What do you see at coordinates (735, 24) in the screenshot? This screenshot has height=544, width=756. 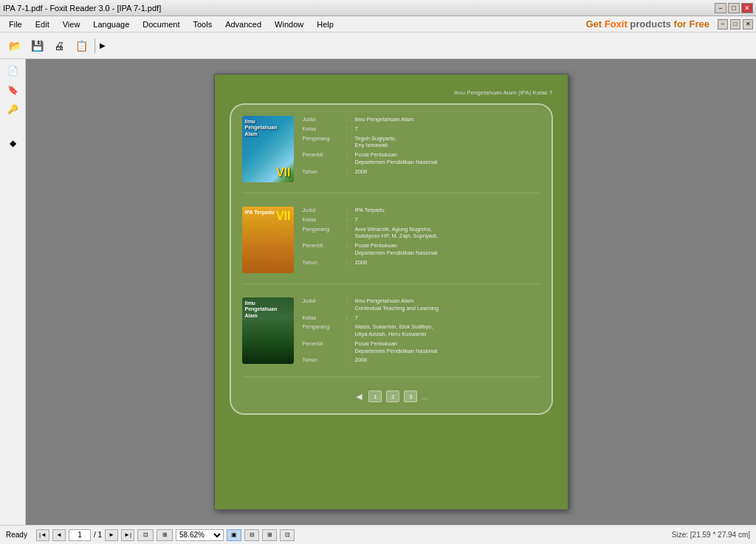 I see `app-restore-btn: □` at bounding box center [735, 24].